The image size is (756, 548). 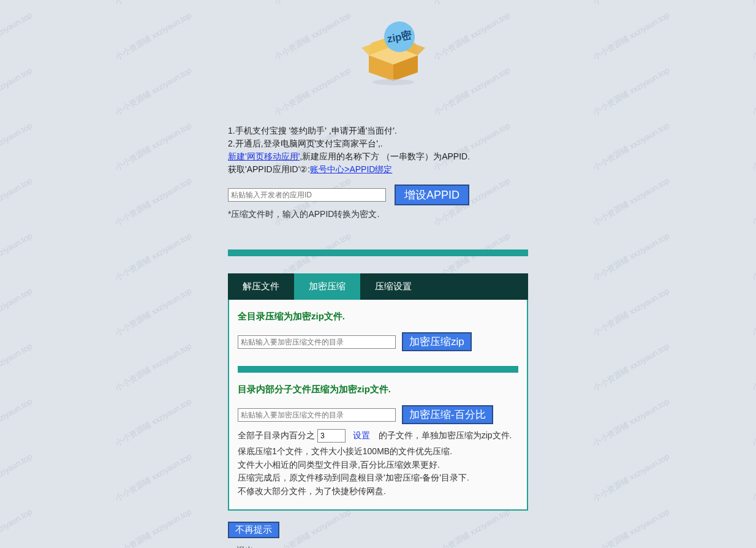 I want to click on section2-title: 目录内部分子文件压缩为加密zip文件., so click(x=378, y=390).